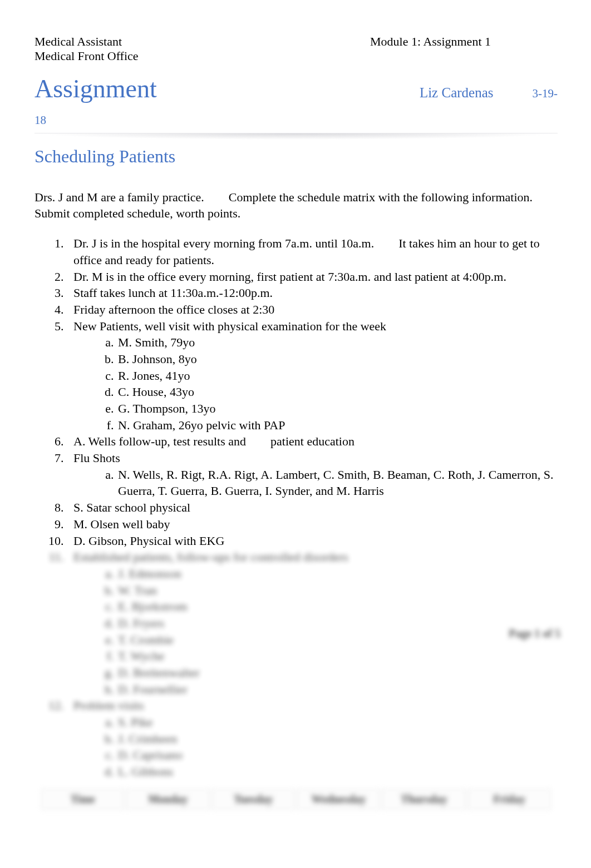  Describe the element at coordinates (96, 89) in the screenshot. I see `assignment-title: Assignment` at that location.